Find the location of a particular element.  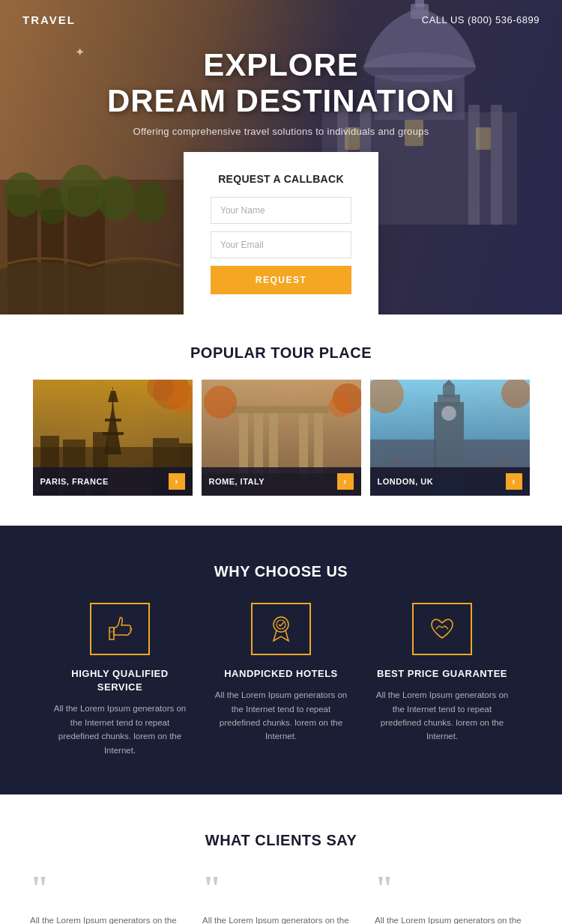

why-grid: HIGHLY QUALIFIED SERVICE All the Lorem I… is located at coordinates (281, 680).